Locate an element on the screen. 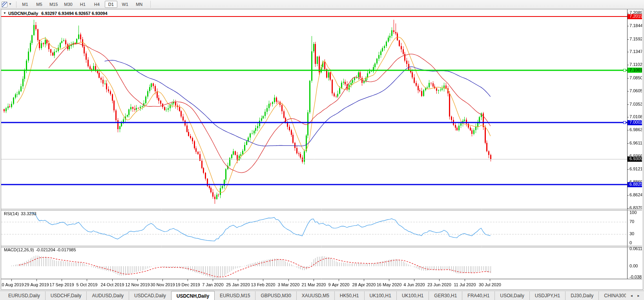 The height and width of the screenshot is (300, 644). timeframe-button-mn: MN is located at coordinates (139, 4).